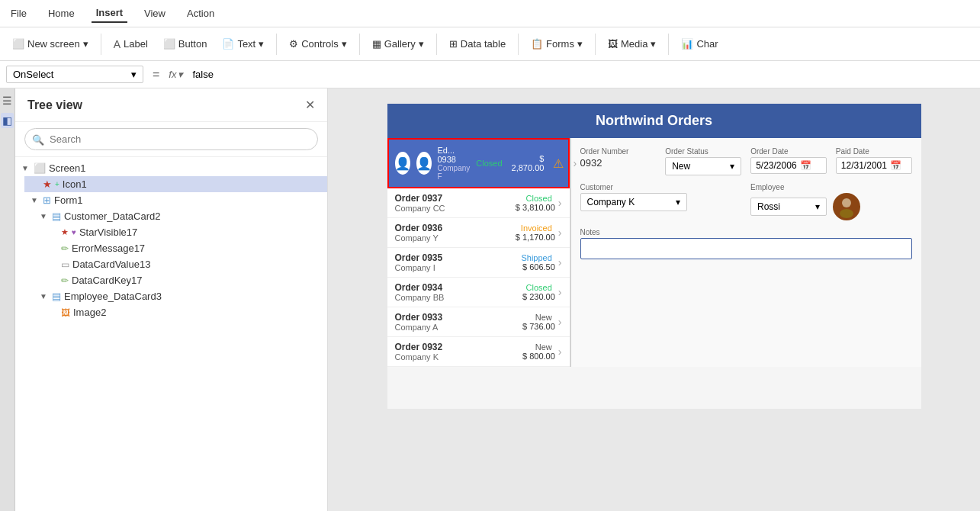 The image size is (980, 511). I want to click on icon-widget-sub: Company F, so click(455, 172).